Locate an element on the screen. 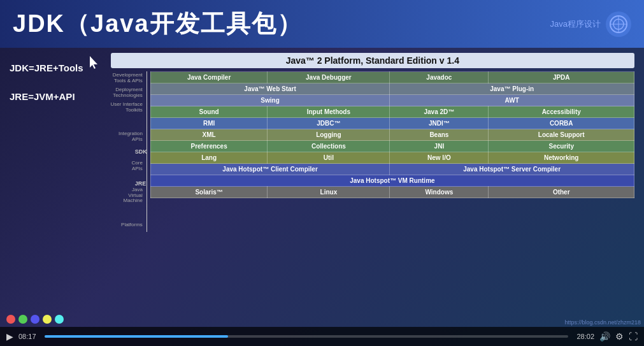 This screenshot has height=346, width=644. cell-locale: Locale Support is located at coordinates (562, 135).